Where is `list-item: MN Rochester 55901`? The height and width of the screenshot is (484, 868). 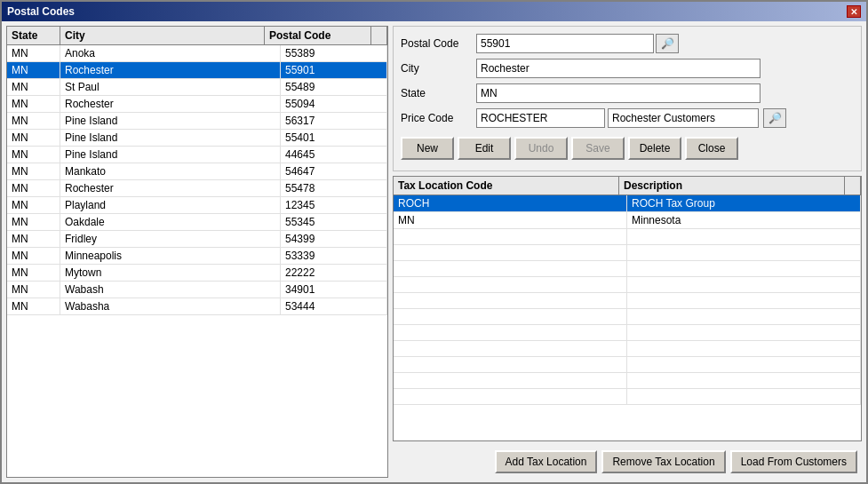
list-item: MN Rochester 55901 is located at coordinates (197, 71).